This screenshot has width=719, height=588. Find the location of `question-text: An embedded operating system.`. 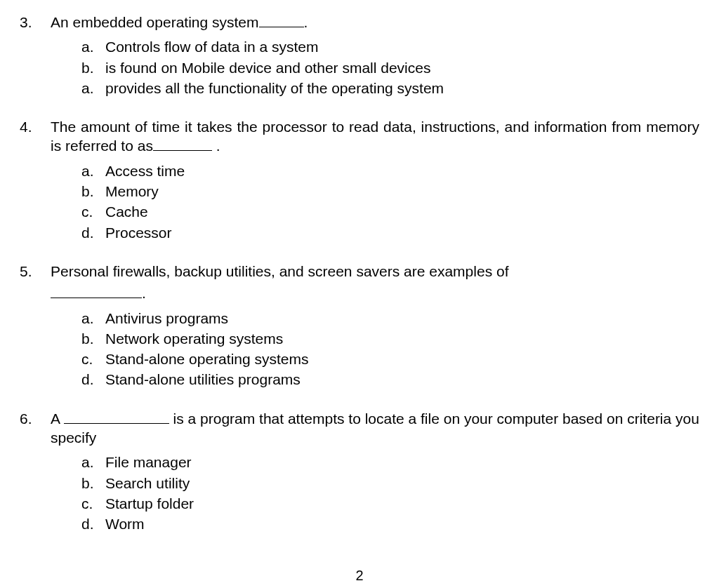

question-text: An embedded operating system. is located at coordinates (375, 22).